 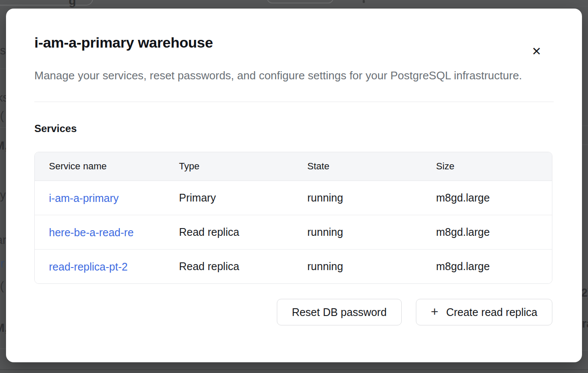 What do you see at coordinates (585, 324) in the screenshot?
I see `background-text-fragment: ra` at bounding box center [585, 324].